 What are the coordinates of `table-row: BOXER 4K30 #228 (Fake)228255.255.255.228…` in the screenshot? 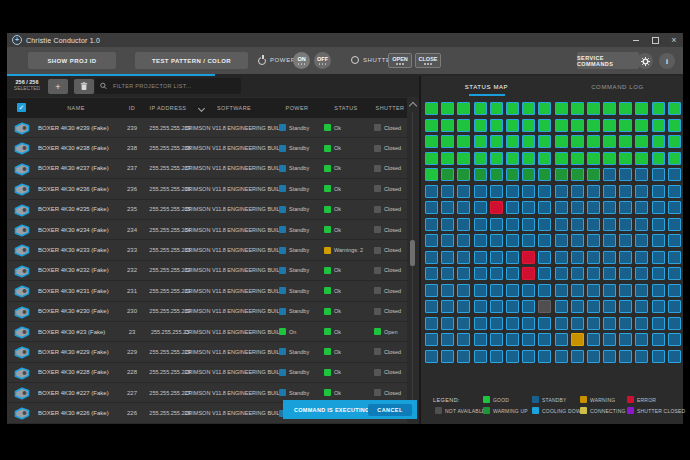 It's located at (207, 373).